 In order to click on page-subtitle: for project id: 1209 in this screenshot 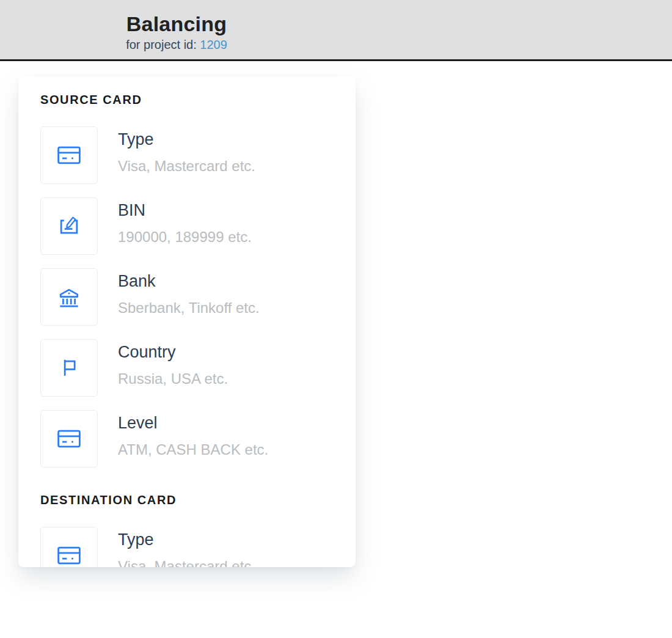, I will do `click(177, 45)`.